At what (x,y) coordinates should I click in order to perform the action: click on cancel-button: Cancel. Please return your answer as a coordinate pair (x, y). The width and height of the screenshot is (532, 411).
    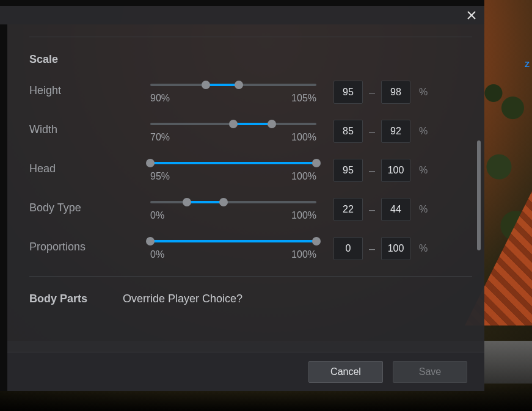
    Looking at the image, I should click on (346, 372).